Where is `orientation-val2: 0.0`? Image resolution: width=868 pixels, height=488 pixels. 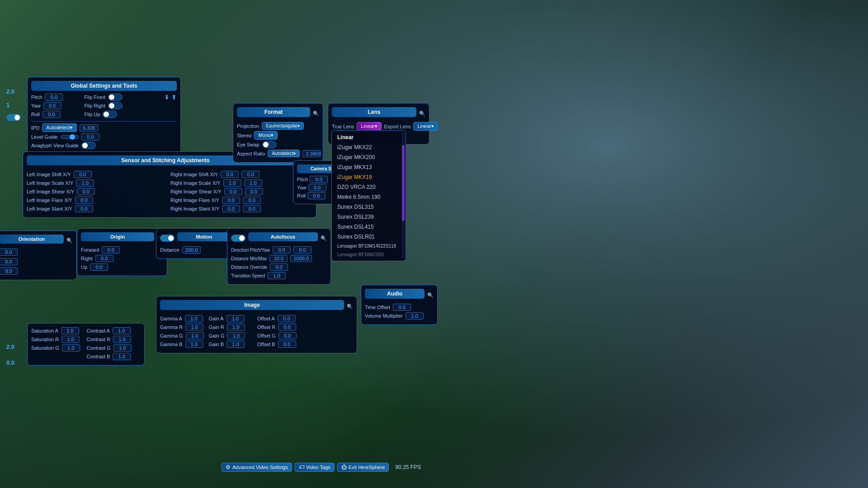 orientation-val2: 0.0 is located at coordinates (9, 262).